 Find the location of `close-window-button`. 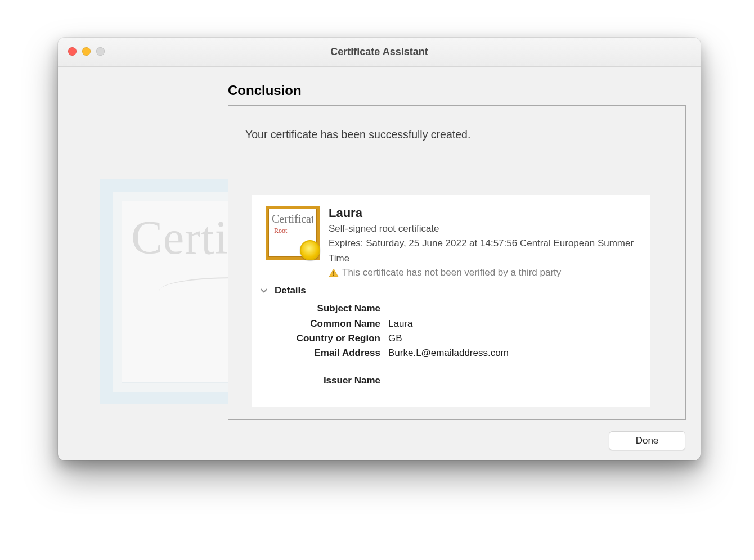

close-window-button is located at coordinates (72, 52).